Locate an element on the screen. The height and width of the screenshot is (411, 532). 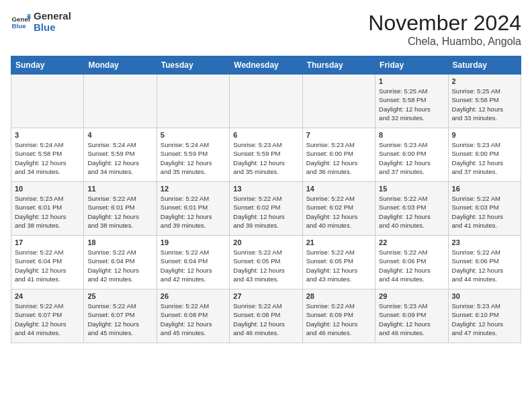
calendar-day-cell: 8Sunrise: 5:23 AM Sunset: 6:00 PM Daylig… is located at coordinates (412, 155).